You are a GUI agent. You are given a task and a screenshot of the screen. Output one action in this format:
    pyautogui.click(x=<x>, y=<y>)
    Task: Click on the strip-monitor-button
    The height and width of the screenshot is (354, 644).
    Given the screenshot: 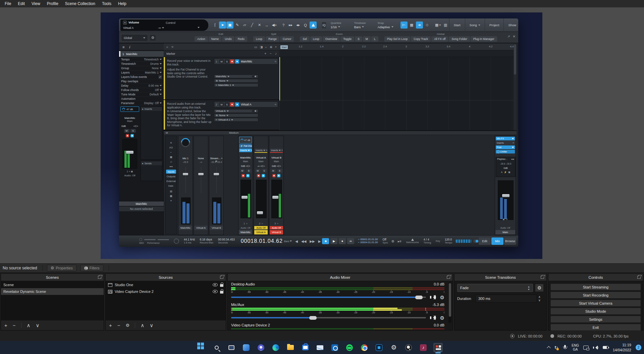 What is the action you would take?
    pyautogui.click(x=279, y=176)
    